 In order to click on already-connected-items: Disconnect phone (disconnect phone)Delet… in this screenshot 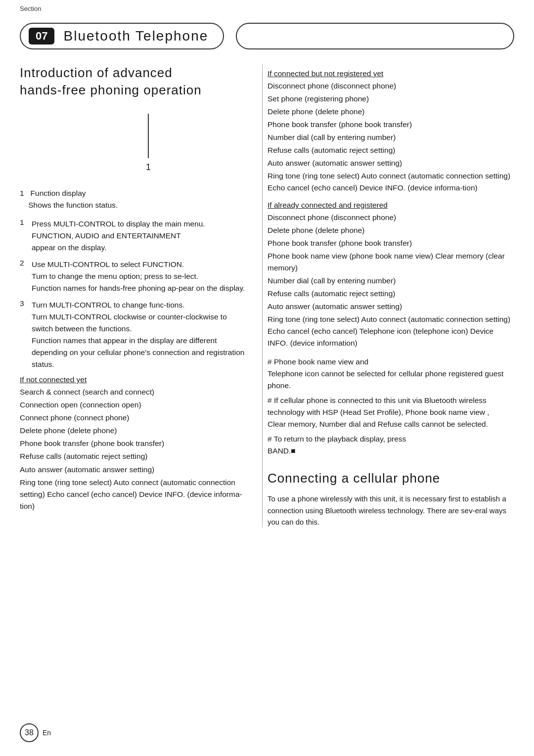, I will do `click(391, 280)`.